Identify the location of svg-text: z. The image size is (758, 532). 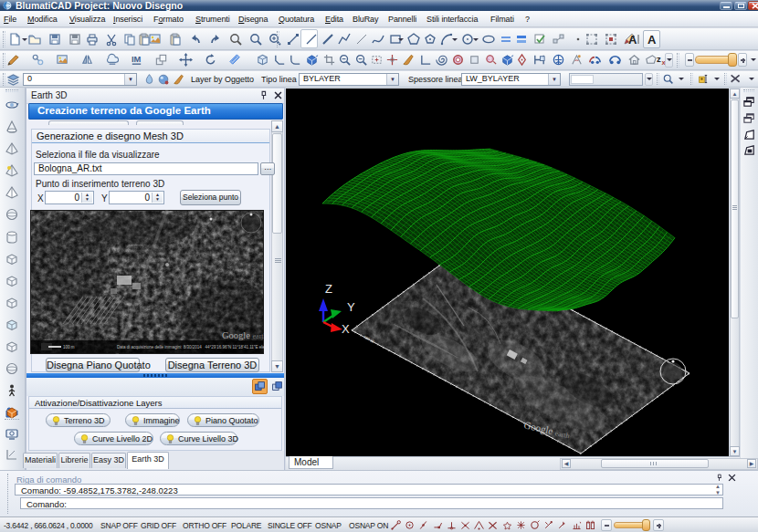
(659, 59).